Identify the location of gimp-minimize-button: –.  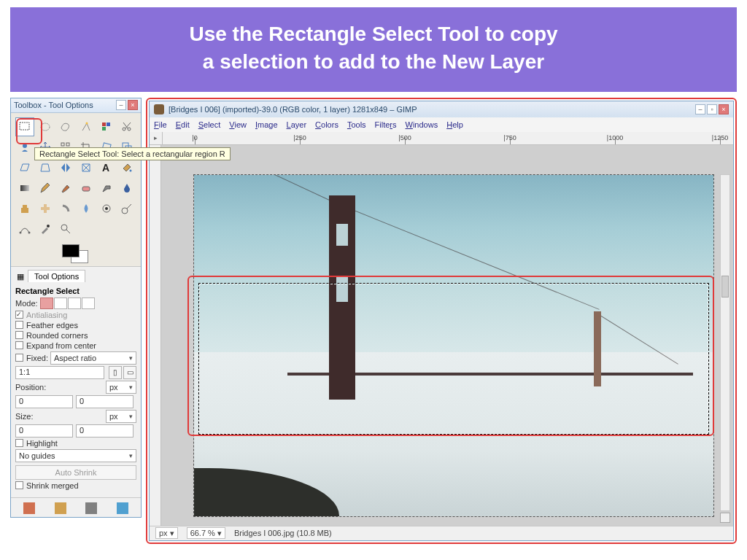
(700, 109).